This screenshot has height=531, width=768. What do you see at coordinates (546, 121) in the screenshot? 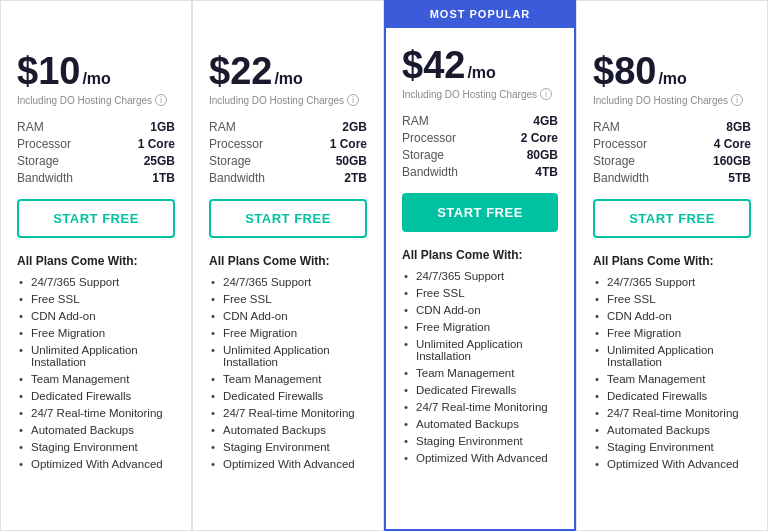
I see `spec-value: 4GB` at bounding box center [546, 121].